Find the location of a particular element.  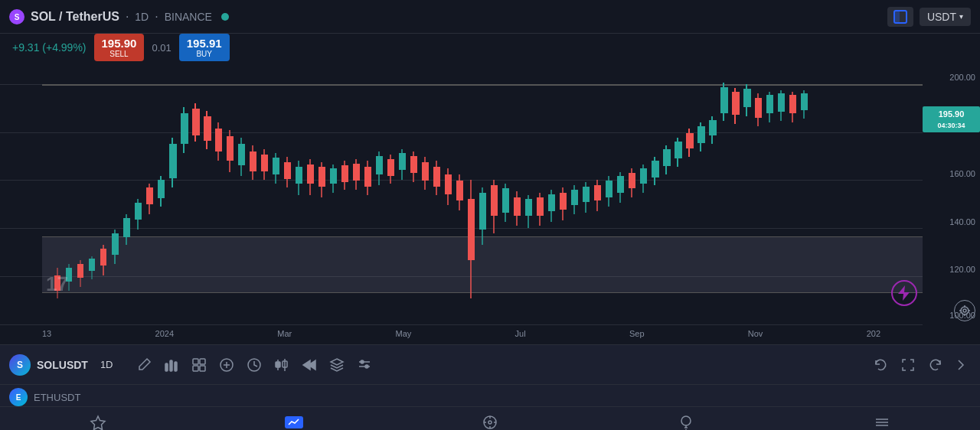

buy-button: 195.91 BUY is located at coordinates (204, 47).